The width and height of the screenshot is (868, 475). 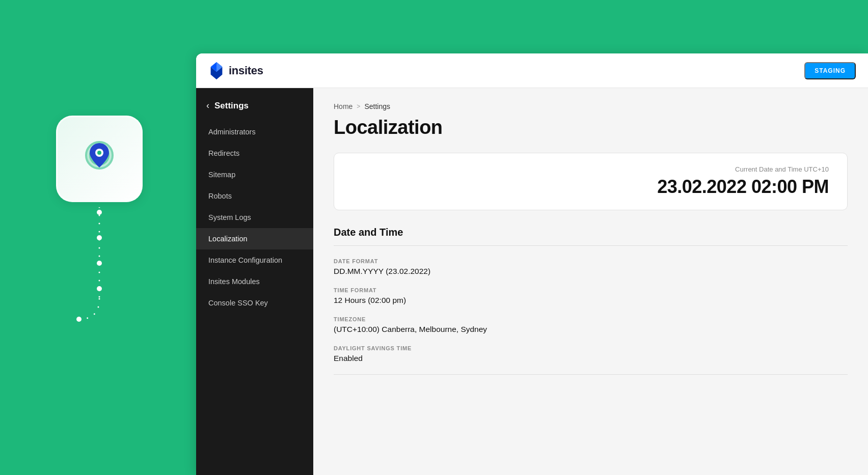 I want to click on datetime-card: Current Date and Time UTC+10 23.02.2022 …, so click(x=591, y=181).